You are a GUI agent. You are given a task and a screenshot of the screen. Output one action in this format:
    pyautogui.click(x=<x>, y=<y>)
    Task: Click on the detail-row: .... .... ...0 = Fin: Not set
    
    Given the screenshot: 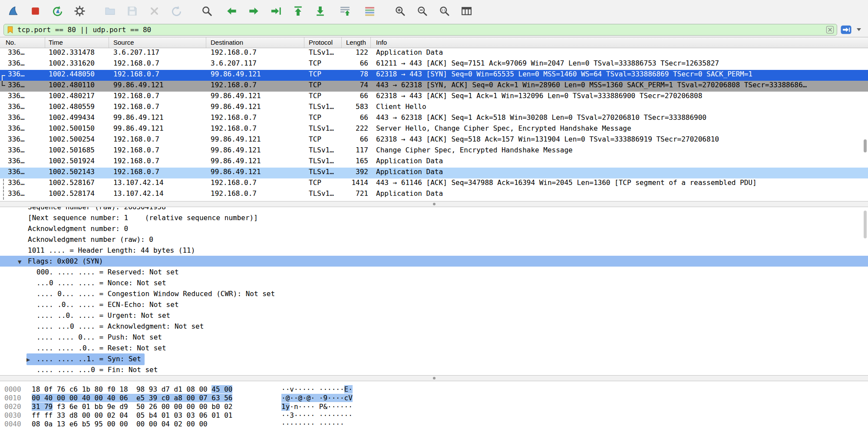 What is the action you would take?
    pyautogui.click(x=434, y=370)
    